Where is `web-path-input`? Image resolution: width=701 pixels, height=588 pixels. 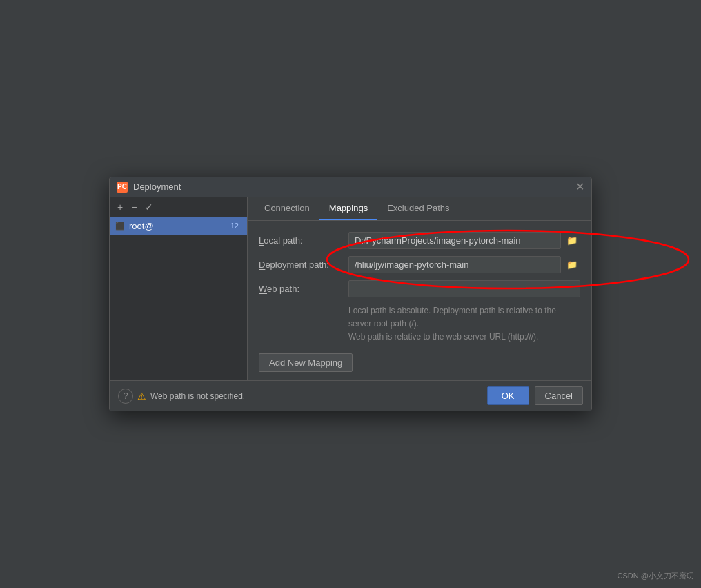 web-path-input is located at coordinates (464, 288).